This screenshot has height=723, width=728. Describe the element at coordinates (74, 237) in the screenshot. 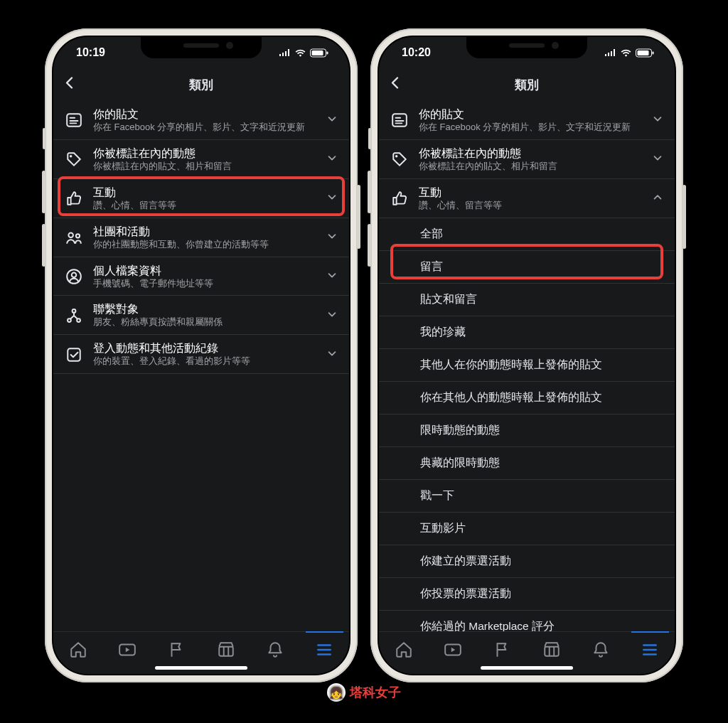

I see `groups-icon` at that location.